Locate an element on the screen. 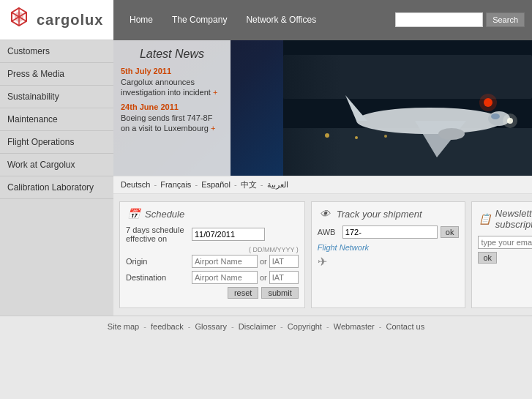 This screenshot has height=399, width=532. date-format-hint: ( DD/MM/YYYY ) is located at coordinates (212, 250).